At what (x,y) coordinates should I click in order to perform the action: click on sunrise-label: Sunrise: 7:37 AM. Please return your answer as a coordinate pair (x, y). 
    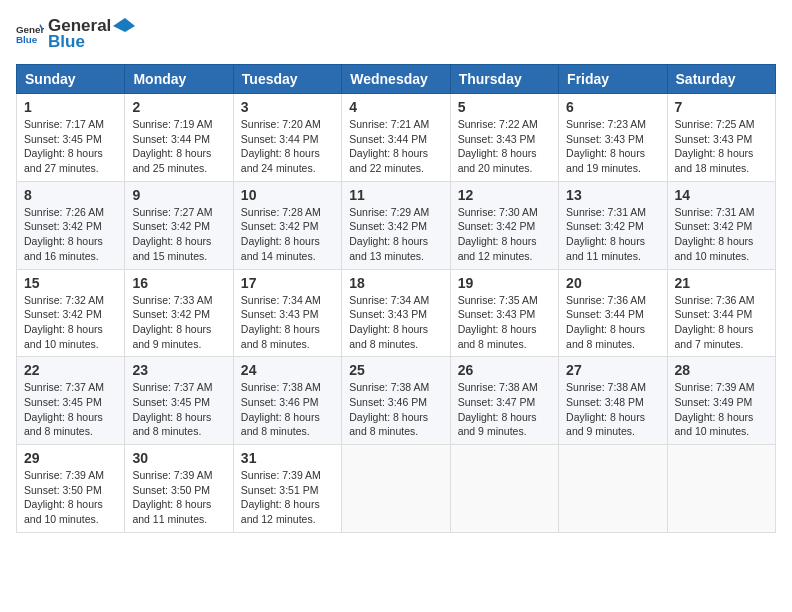
    Looking at the image, I should click on (172, 387).